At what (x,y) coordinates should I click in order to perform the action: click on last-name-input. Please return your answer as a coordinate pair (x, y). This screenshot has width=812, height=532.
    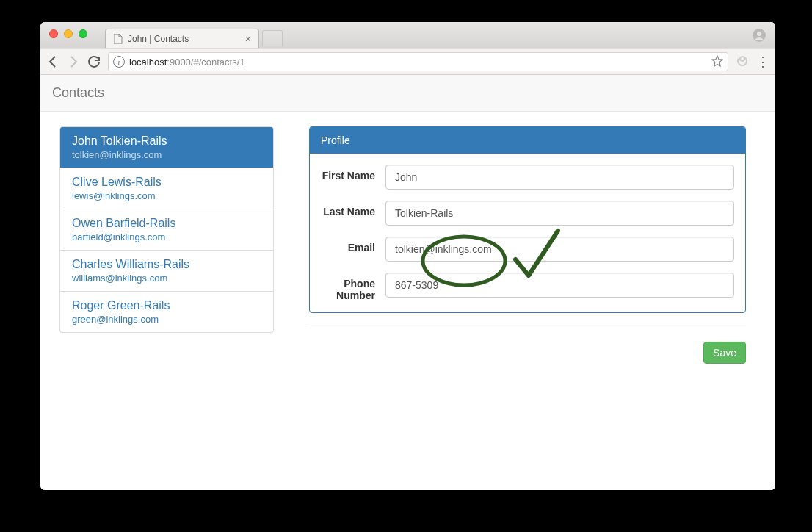
    Looking at the image, I should click on (559, 213).